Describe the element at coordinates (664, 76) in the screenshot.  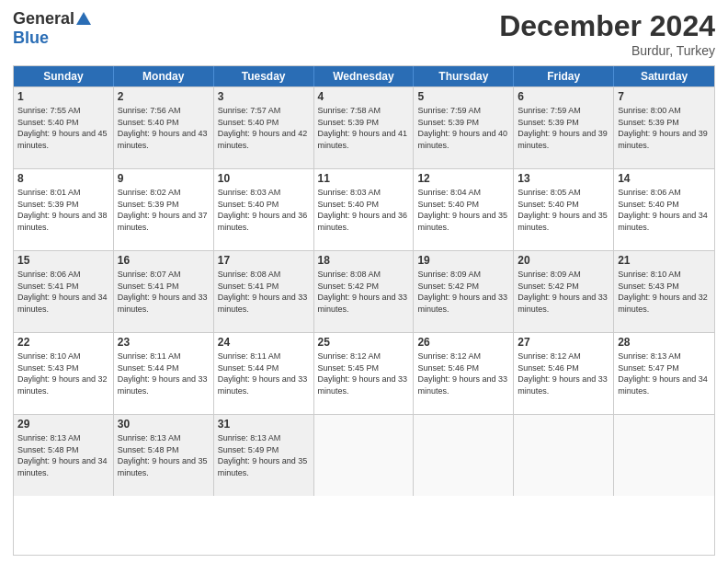
I see `day-header-saturday: Saturday` at that location.